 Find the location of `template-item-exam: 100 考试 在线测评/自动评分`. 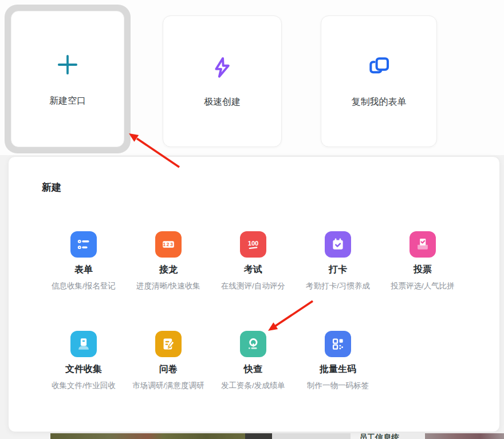

template-item-exam: 100 考试 在线测评/自动评分 is located at coordinates (253, 261).